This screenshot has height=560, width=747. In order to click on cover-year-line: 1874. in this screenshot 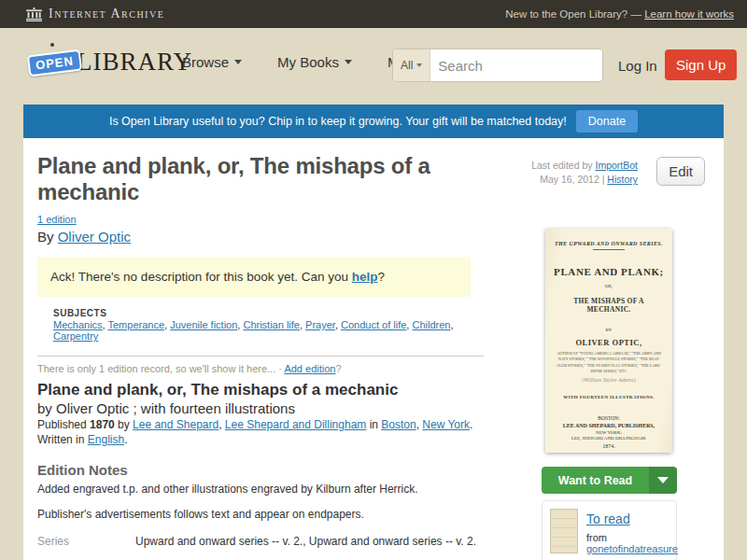, I will do `click(609, 446)`.